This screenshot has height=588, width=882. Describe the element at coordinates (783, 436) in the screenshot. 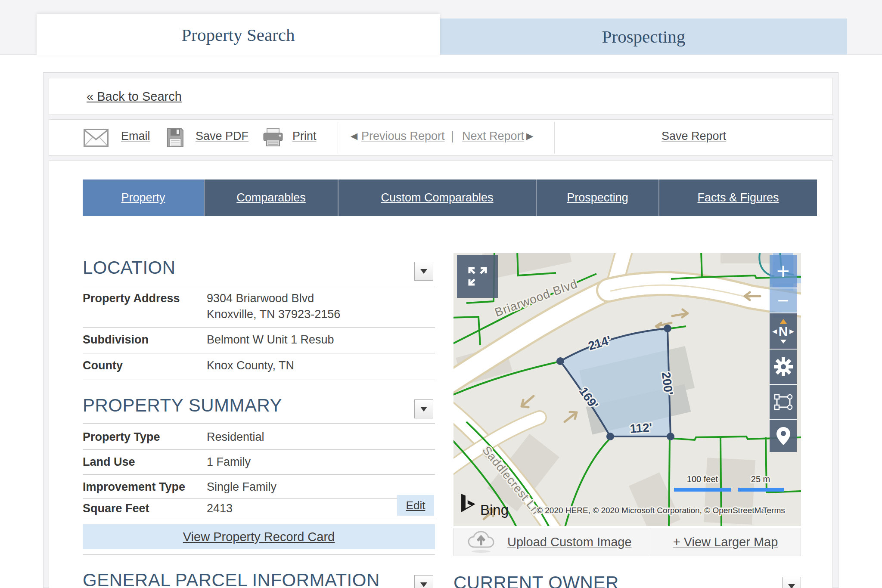

I see `map-location-button` at that location.